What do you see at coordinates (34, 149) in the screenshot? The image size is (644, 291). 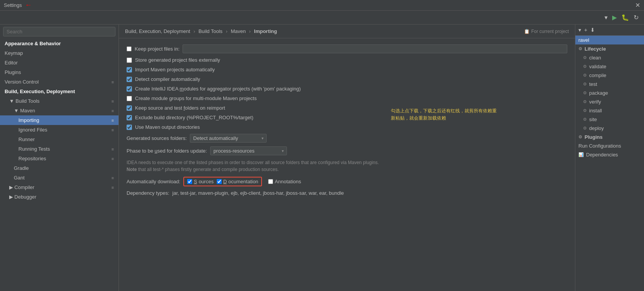 I see `sidebar-item-label: Running Tests` at bounding box center [34, 149].